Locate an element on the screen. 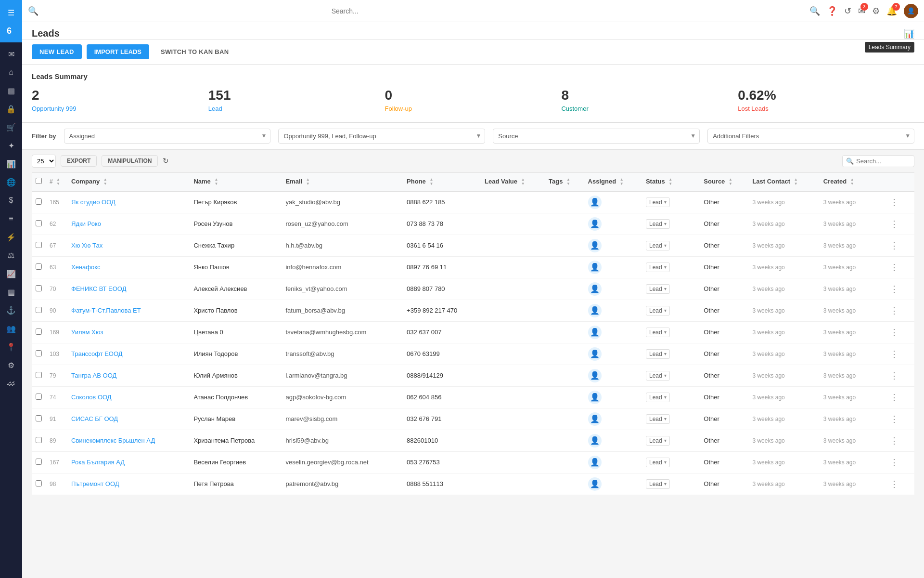 The image size is (924, 578). anchor-sidebar-icon: ⚓ is located at coordinates (11, 310).